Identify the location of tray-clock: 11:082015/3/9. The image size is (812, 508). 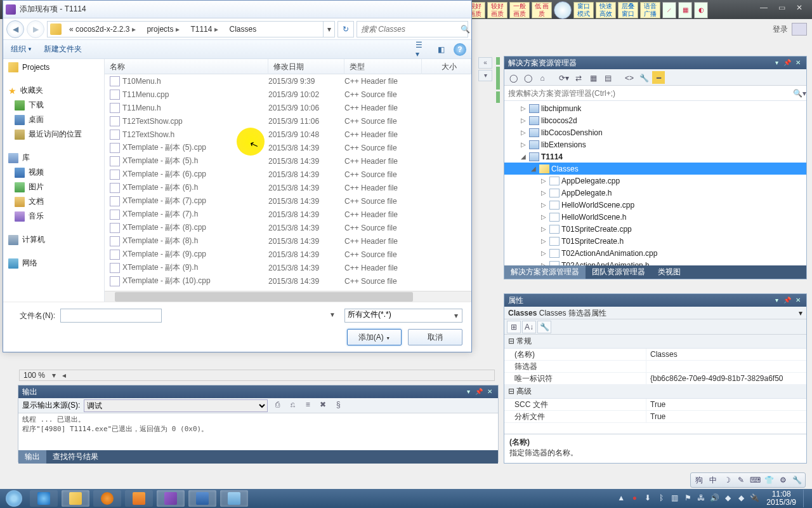
(782, 498).